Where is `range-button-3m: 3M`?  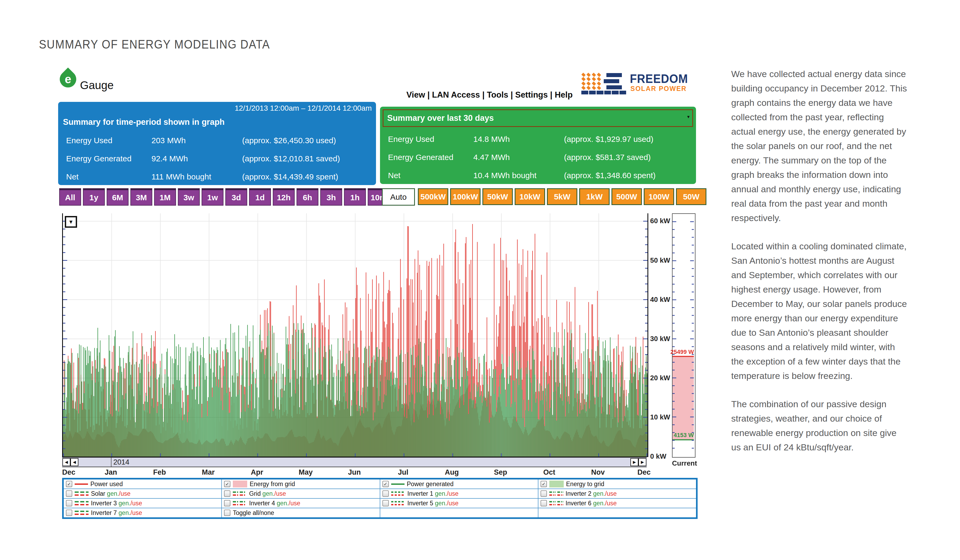 range-button-3m: 3M is located at coordinates (141, 197).